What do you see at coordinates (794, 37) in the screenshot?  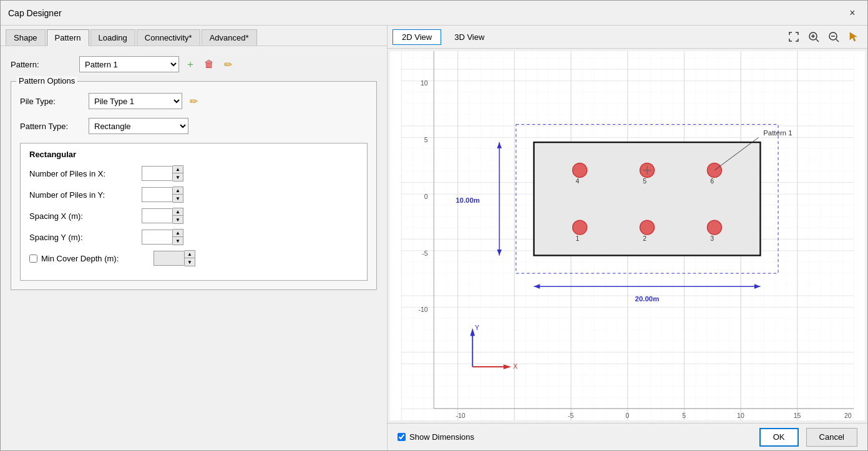 I see `fit-view-button` at bounding box center [794, 37].